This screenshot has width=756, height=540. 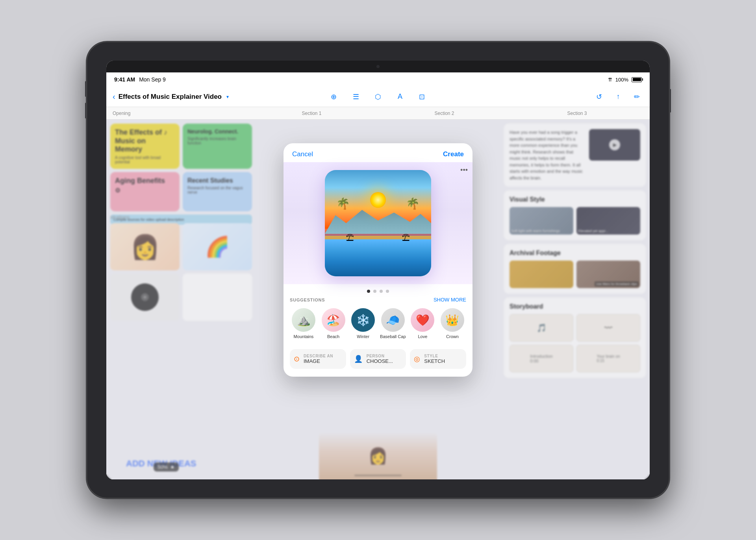 I want to click on tropical-scene: 🌴 🌴 ⛱ ⛱, so click(x=378, y=223).